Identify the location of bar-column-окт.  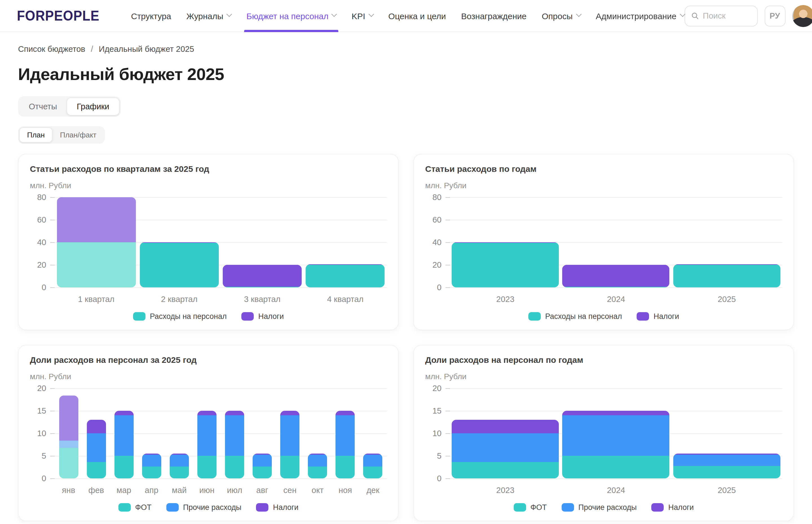
(317, 466).